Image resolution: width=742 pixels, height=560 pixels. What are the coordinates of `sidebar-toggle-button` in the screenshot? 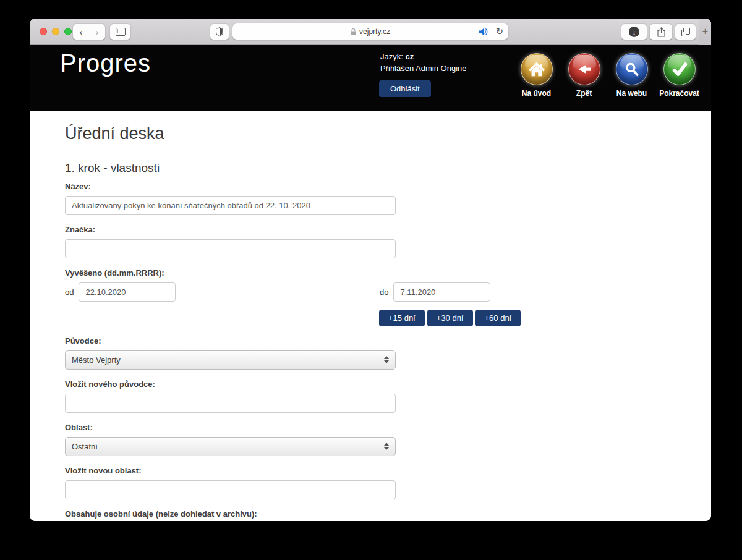 It's located at (120, 32).